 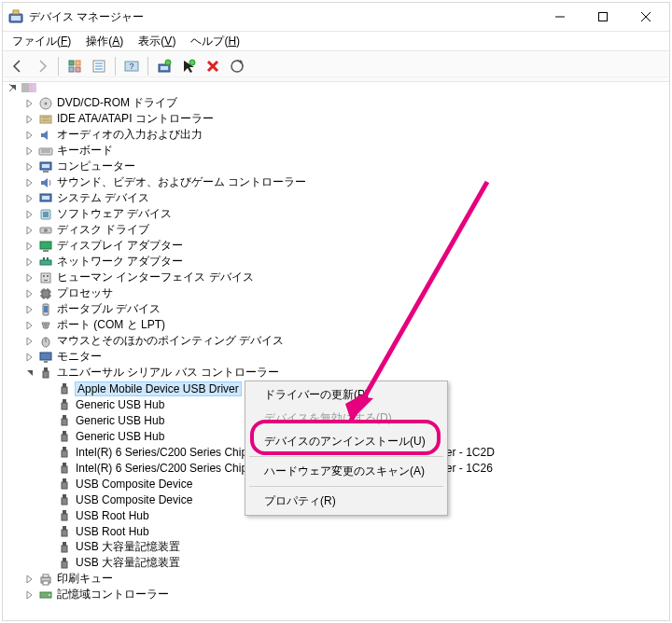 I want to click on usb-root-2: USB Root Hub, so click(x=336, y=532).